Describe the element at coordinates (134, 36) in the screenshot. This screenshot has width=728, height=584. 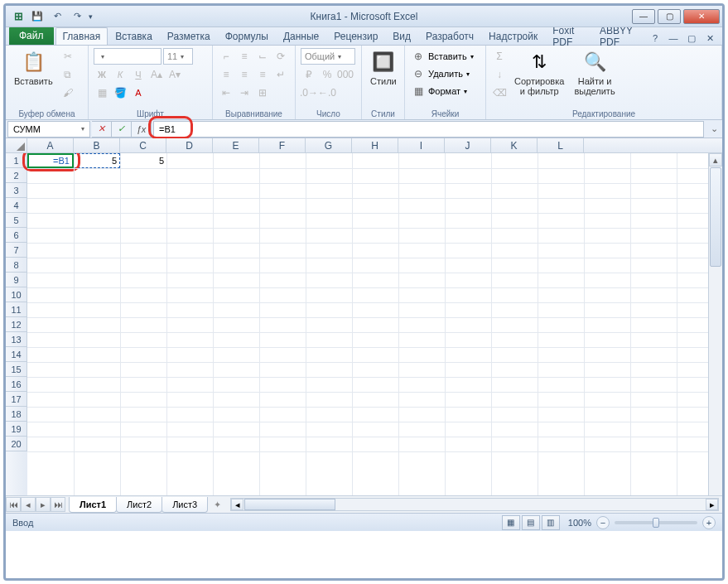
I see `tab-insert: Вставка` at that location.